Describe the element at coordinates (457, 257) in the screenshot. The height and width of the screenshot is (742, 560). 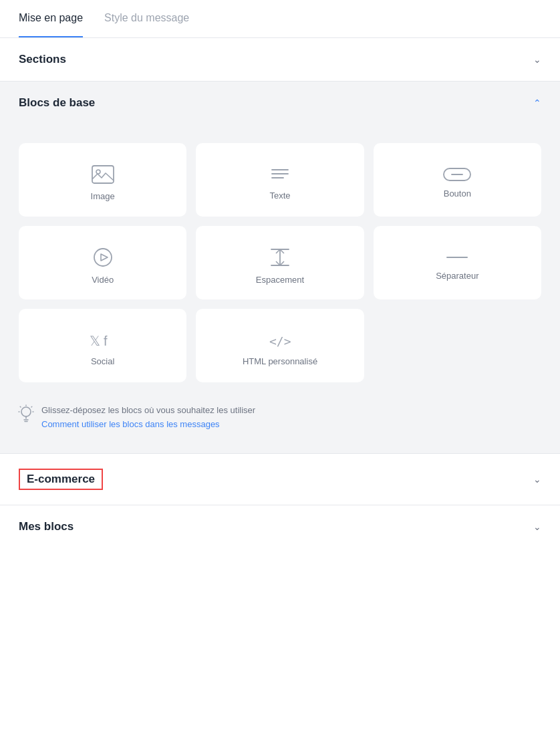
I see `separator-icon` at that location.